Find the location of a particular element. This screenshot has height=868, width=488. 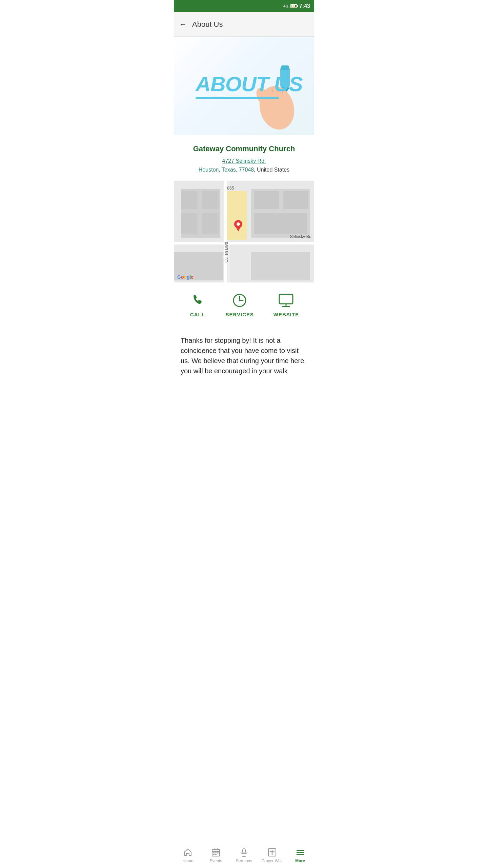

church-address: 4727 Selinsky Rd. Houston, Texas, 77048,… is located at coordinates (244, 165).